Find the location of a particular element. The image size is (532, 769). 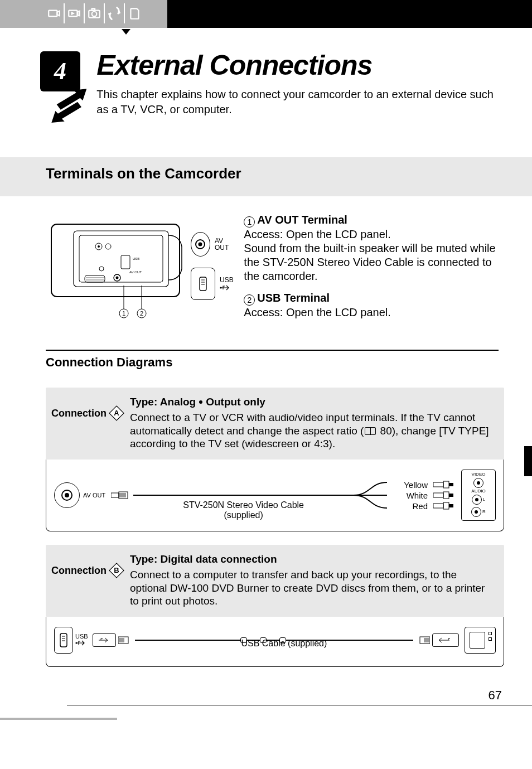

usb-port-label: USB is located at coordinates (226, 280).